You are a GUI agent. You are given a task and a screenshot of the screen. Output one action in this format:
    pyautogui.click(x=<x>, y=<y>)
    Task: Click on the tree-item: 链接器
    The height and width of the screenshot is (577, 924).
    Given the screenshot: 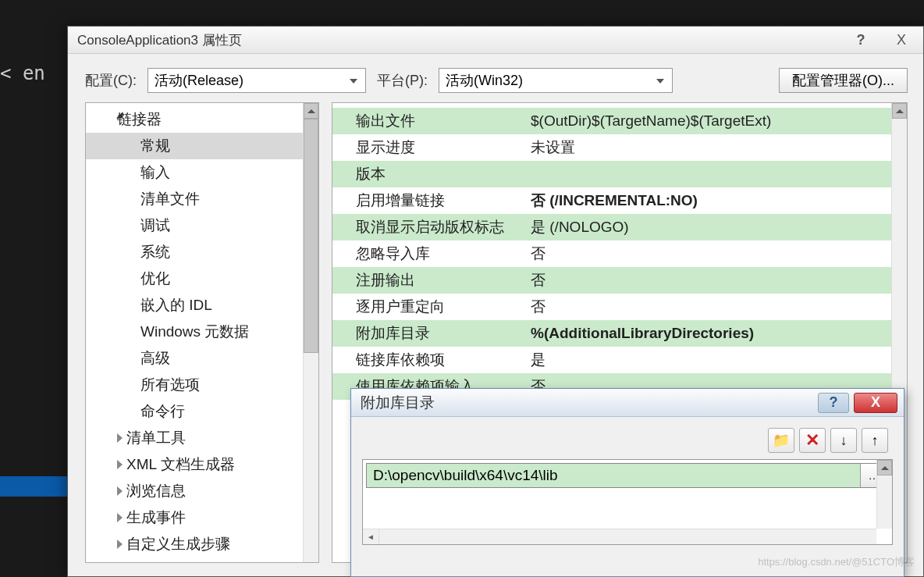 What is the action you would take?
    pyautogui.click(x=202, y=119)
    